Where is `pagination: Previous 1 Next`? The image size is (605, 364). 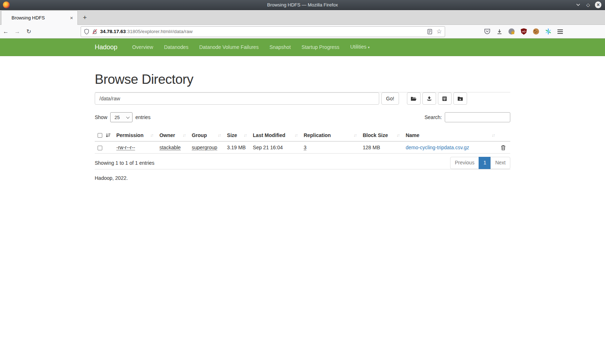
pagination: Previous 1 Next is located at coordinates (480, 163).